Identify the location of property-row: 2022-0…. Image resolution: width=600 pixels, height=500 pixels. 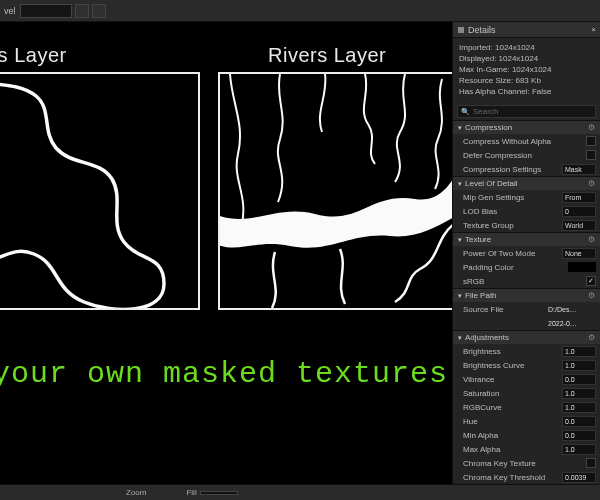
(526, 323).